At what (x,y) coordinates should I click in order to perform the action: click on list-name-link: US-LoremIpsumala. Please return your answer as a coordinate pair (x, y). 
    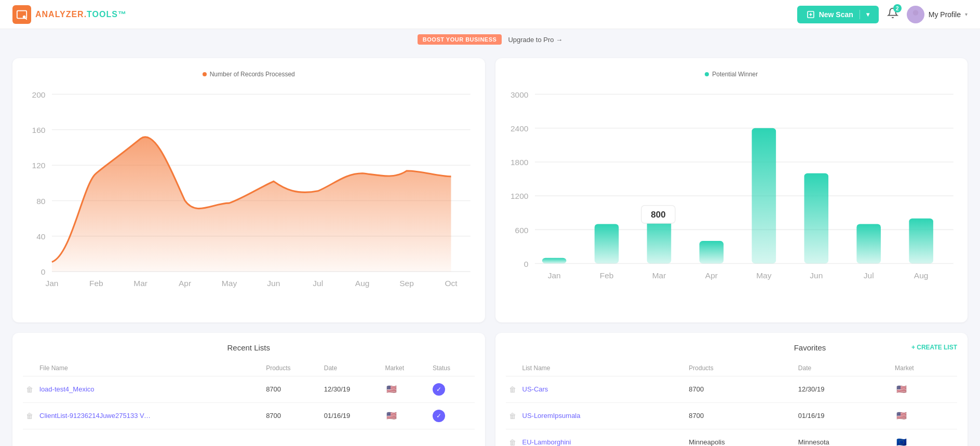
    Looking at the image, I should click on (580, 415).